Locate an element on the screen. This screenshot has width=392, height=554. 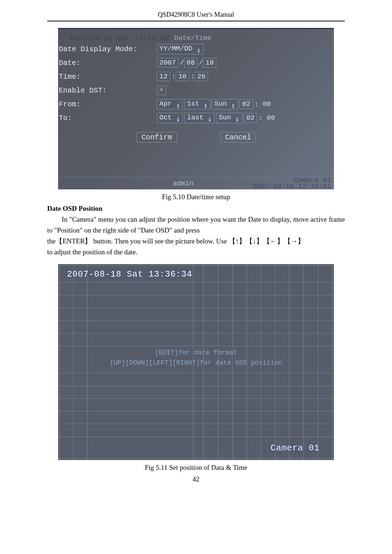
from-day-select: Sun ▲▼ is located at coordinates (225, 104).